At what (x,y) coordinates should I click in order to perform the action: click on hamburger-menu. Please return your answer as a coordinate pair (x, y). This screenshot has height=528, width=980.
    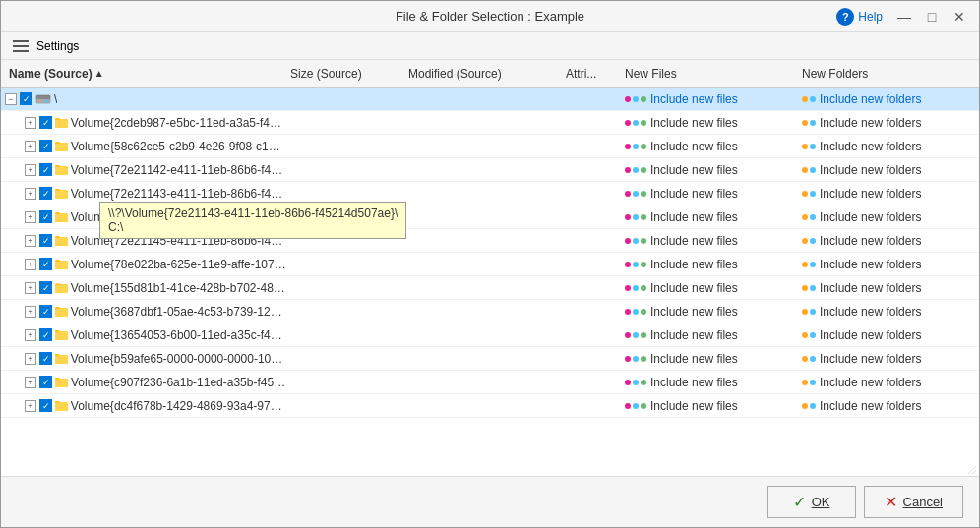
    Looking at the image, I should click on (21, 46).